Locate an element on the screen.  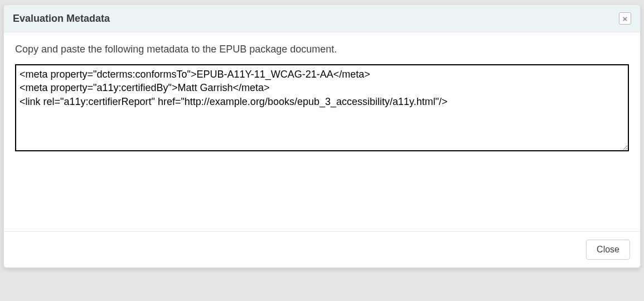
close-icon: × is located at coordinates (625, 18).